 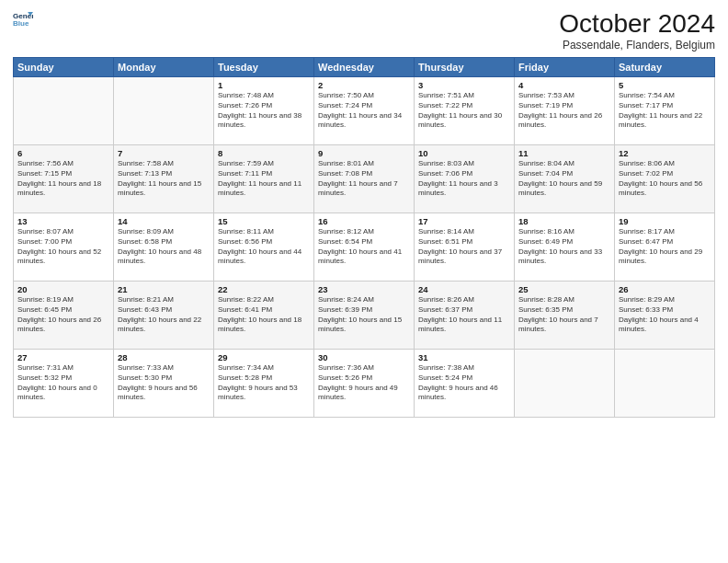 I want to click on calendar-cell: 21Sunrise: 8:21 AM Sunset: 6:43 PM Dayli…, so click(x=164, y=316).